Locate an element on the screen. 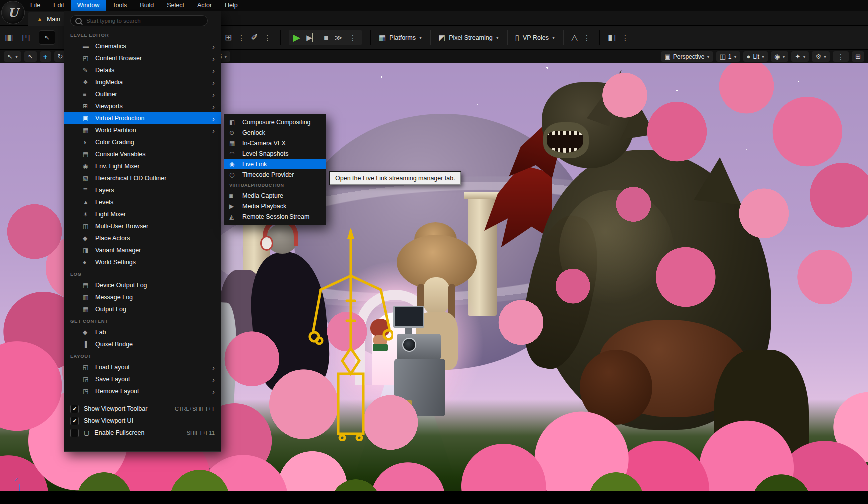 Image resolution: width=868 pixels, height=504 pixels. snapshot-kebab: ⋮ is located at coordinates (587, 38).